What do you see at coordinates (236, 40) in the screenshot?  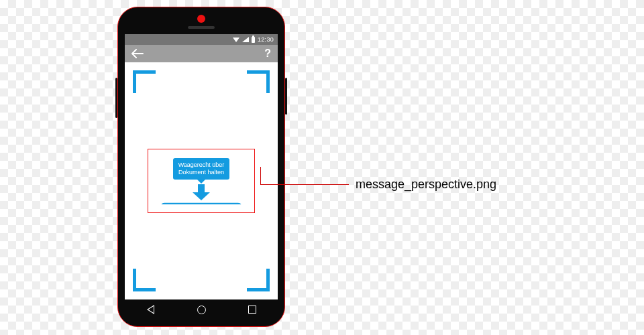 I see `status-notification-icon` at bounding box center [236, 40].